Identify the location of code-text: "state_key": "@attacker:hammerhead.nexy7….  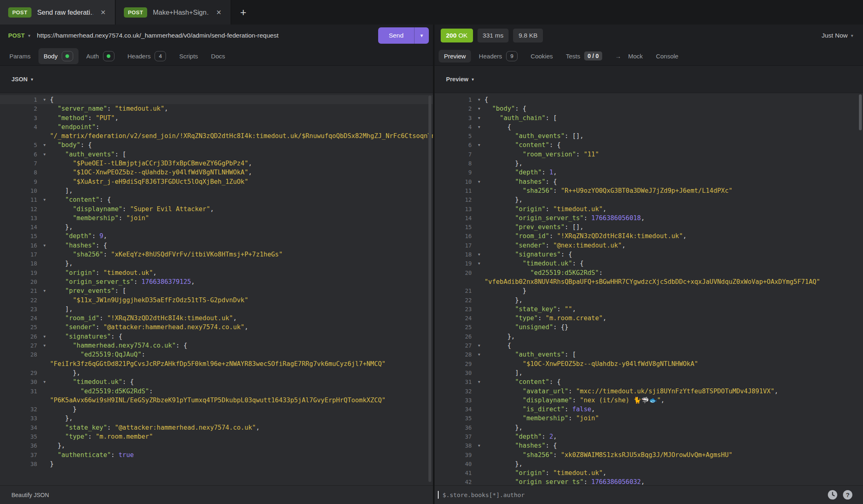
(241, 428).